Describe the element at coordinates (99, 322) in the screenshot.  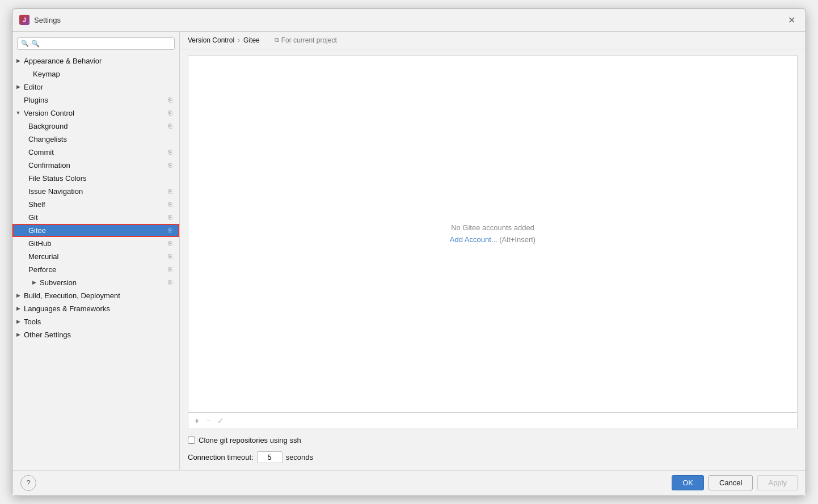
I see `sidebar-item-label: Tools` at that location.